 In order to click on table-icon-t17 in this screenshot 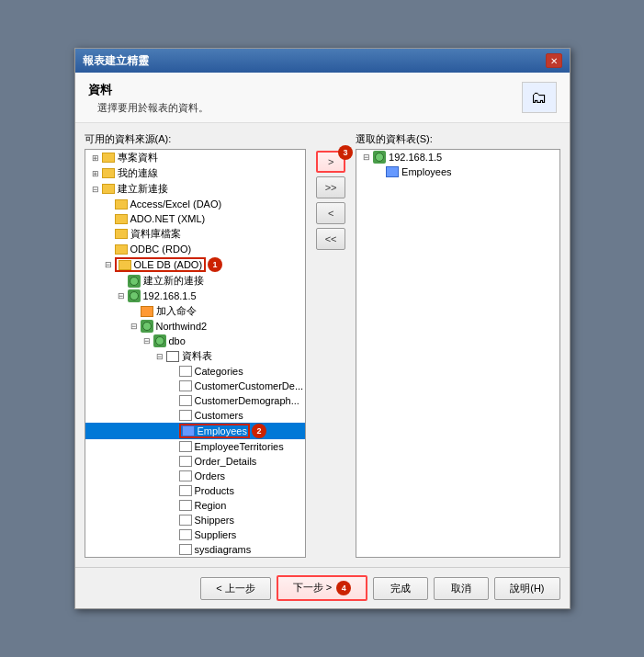, I will do `click(186, 401)`.